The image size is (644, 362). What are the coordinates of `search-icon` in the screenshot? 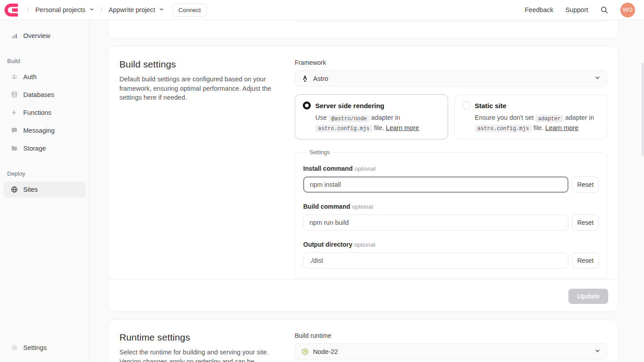 It's located at (604, 10).